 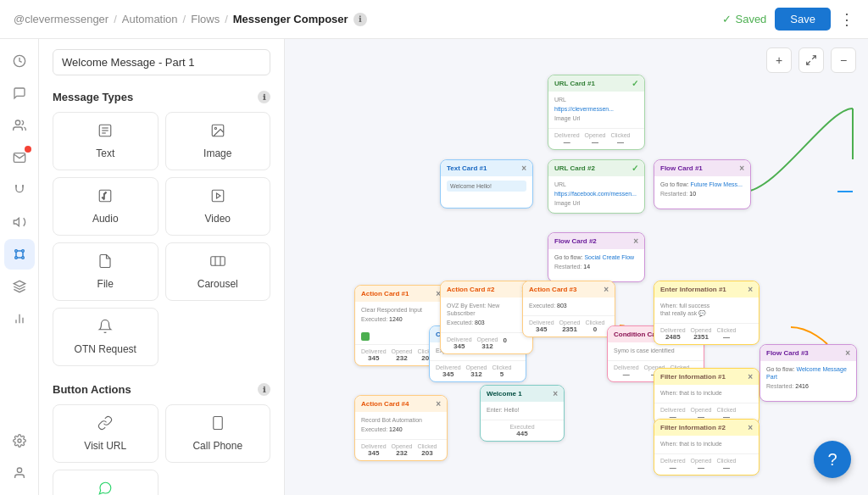 What do you see at coordinates (727, 19) in the screenshot?
I see `checkmark-icon: ✓` at bounding box center [727, 19].